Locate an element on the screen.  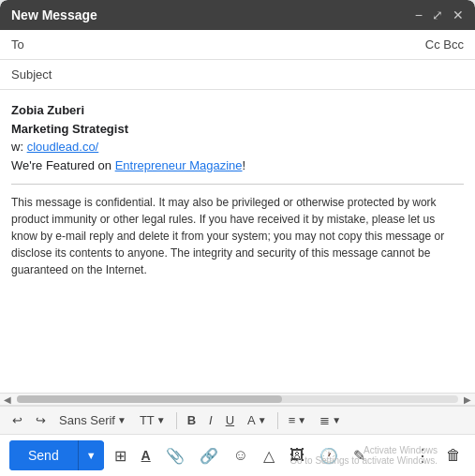
more-options-icon: ⋮ is located at coordinates (423, 455).